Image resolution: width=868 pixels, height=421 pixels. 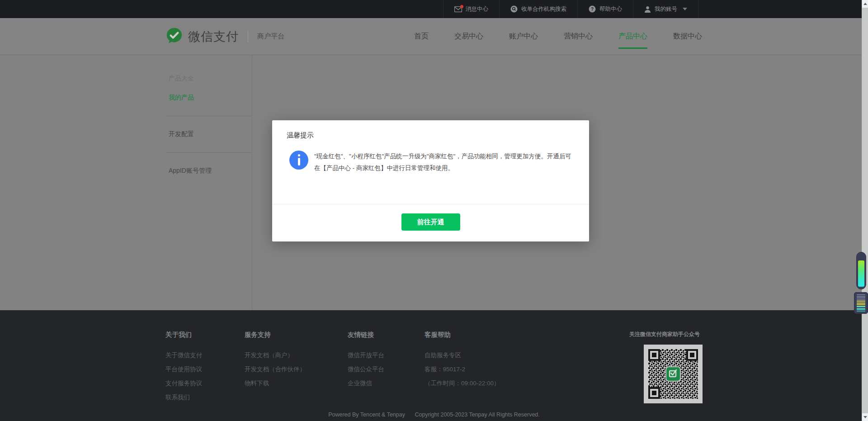 What do you see at coordinates (865, 417) in the screenshot?
I see `arrow-down-icon` at bounding box center [865, 417].